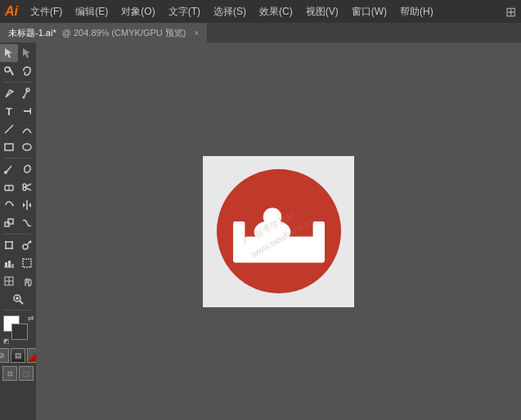  Describe the element at coordinates (9, 93) in the screenshot. I see `pen-tool` at that location.